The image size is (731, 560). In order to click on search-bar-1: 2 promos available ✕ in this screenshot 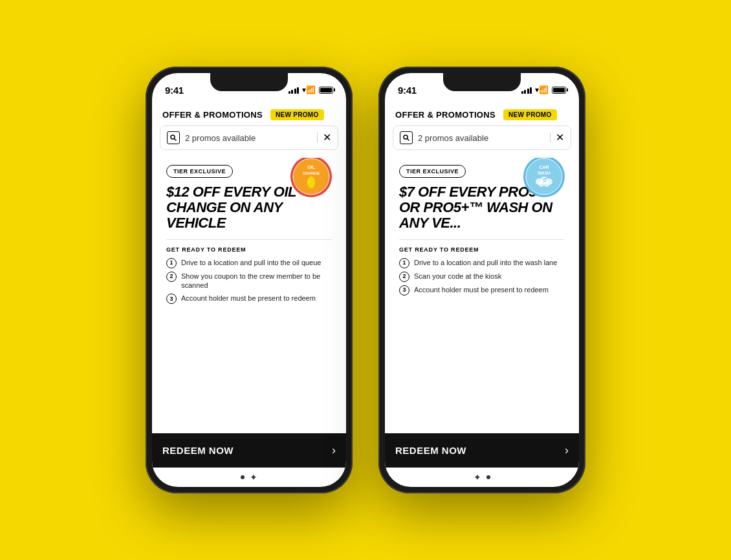, I will do `click(249, 138)`.